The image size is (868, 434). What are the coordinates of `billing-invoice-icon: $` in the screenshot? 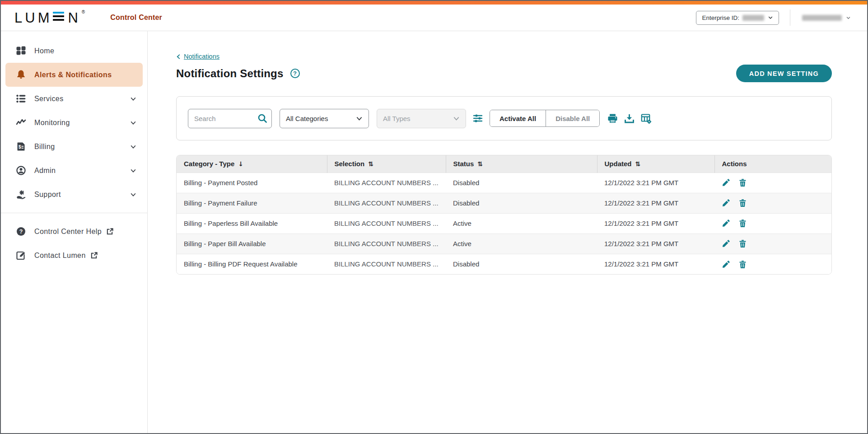 It's located at (21, 146).